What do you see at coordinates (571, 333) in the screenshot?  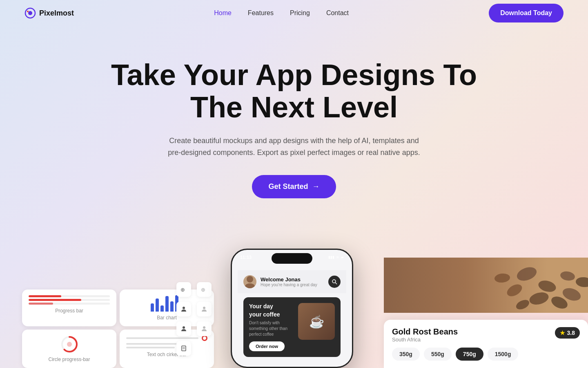 I see `rating-value: 3.8` at bounding box center [571, 333].